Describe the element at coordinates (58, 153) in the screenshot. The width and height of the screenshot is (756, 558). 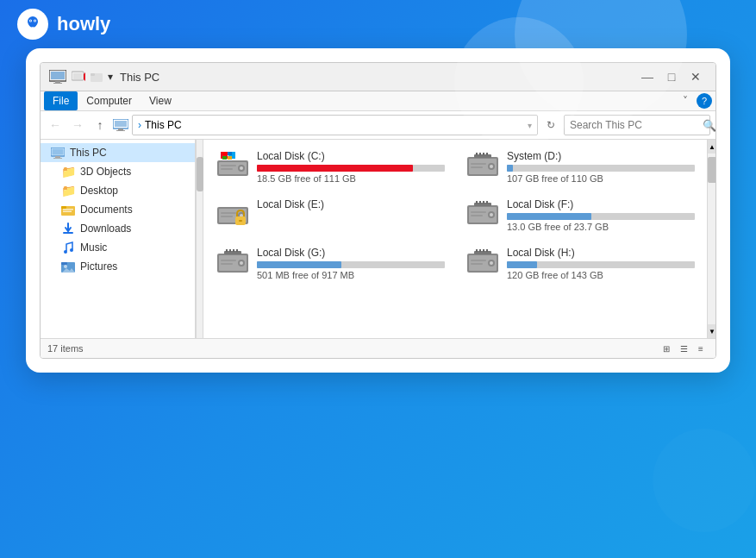
I see `this-pc-icon` at that location.